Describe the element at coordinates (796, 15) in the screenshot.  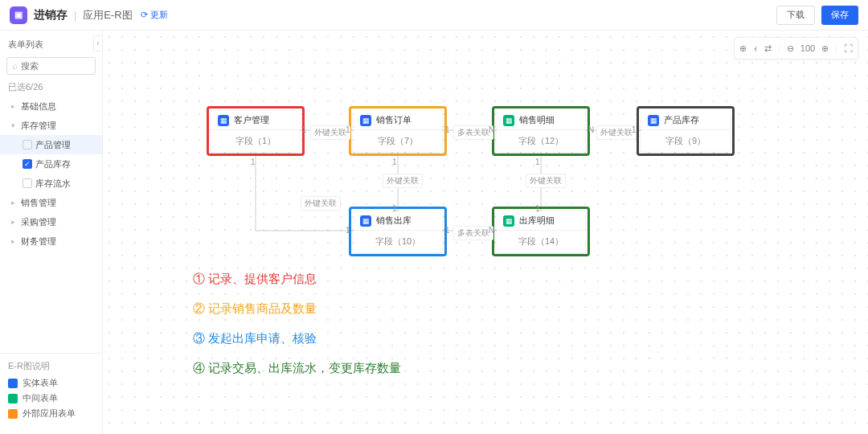
I see `download-button: 下载` at that location.